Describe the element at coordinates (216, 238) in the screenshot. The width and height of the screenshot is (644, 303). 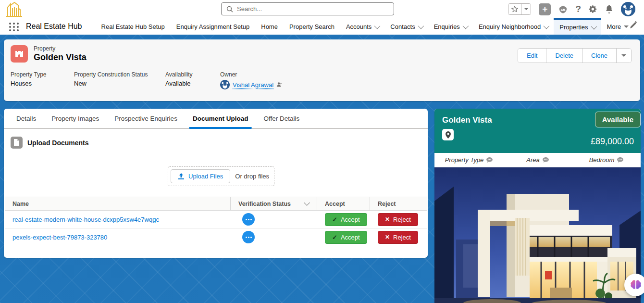
I see `table-row: pexels-expect-best-79873-323780 ✓Accept …` at that location.